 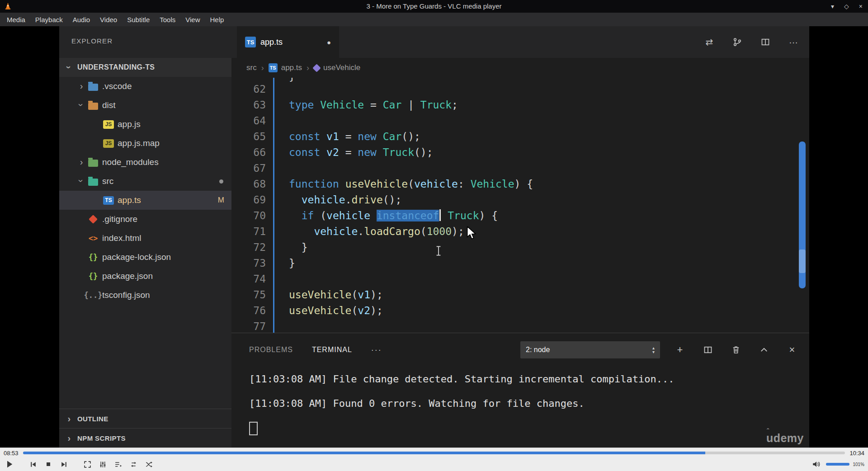 I want to click on tree-item-package-lock-json: {}package-lock.json, so click(x=146, y=257).